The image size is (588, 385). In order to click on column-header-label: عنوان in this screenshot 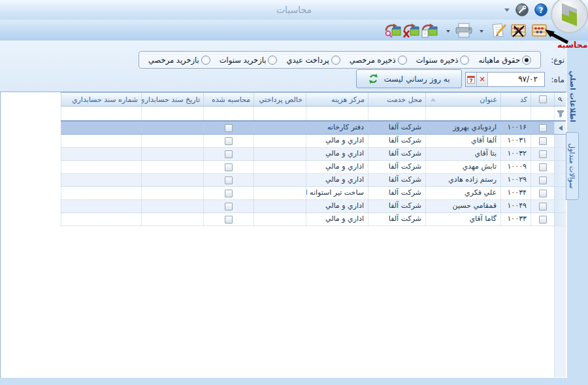, I will do `click(466, 99)`.